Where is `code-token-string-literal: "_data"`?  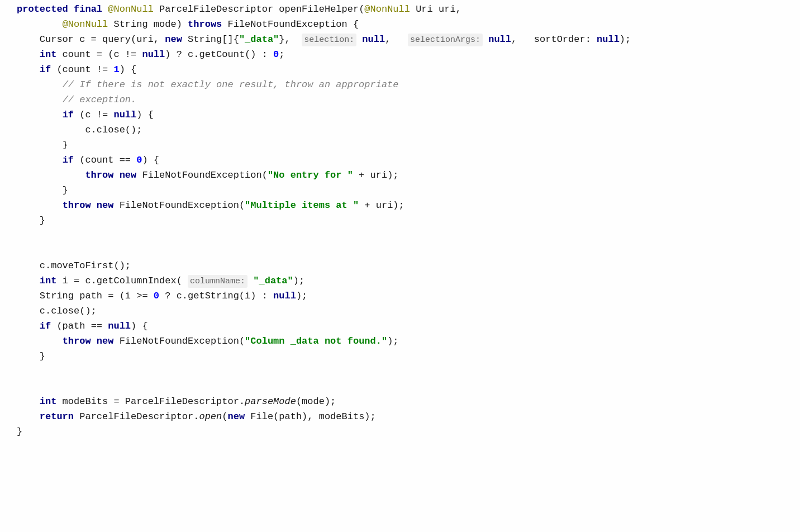
code-token-string-literal: "_data" is located at coordinates (273, 281).